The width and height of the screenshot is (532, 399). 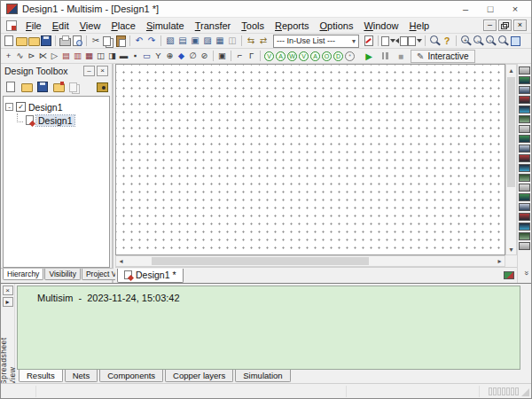 I want to click on place-indicator-icon: ◨, so click(x=112, y=56).